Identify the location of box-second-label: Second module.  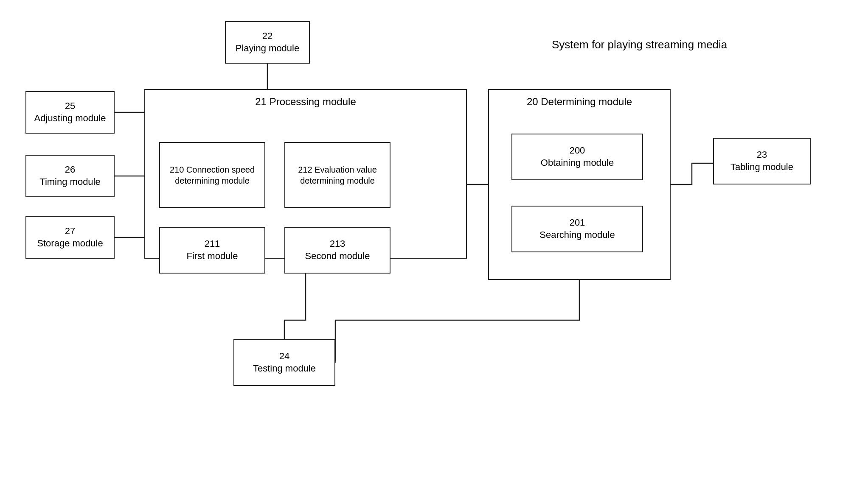
(338, 256).